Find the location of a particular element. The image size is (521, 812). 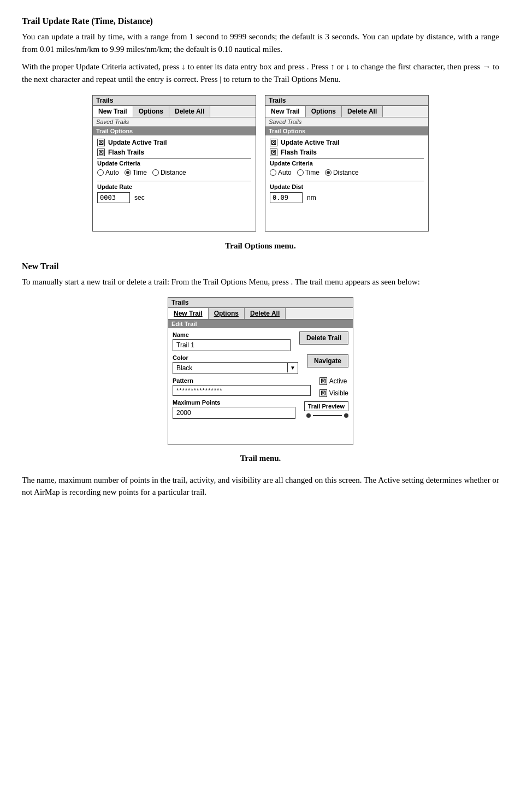

max-points-field-row: 2000 is located at coordinates (234, 413).